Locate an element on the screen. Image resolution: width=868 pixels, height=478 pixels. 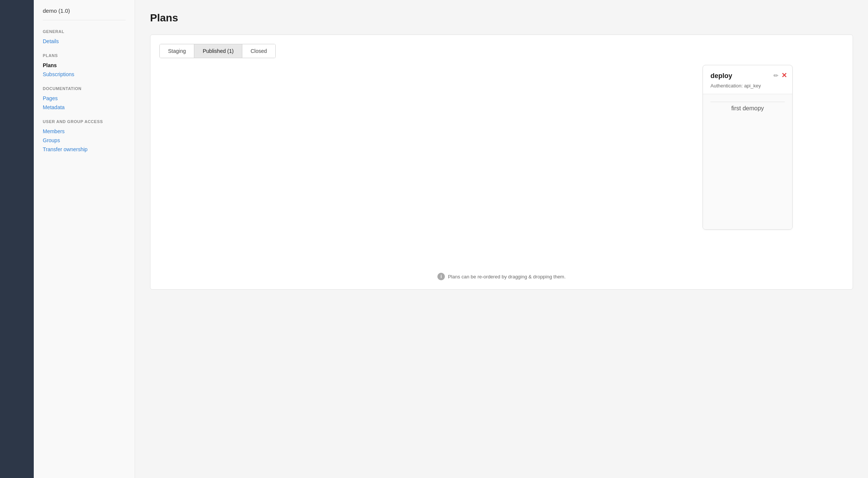
info-text: Plans can be re-ordered by dragging & dr… is located at coordinates (507, 277).